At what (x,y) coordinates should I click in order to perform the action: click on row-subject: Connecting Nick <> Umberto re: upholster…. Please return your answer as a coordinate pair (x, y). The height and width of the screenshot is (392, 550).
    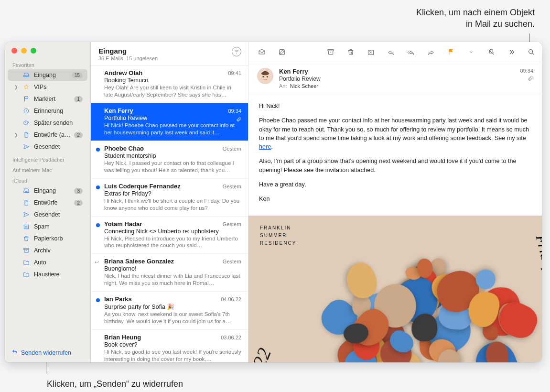
    Looking at the image, I should click on (173, 231).